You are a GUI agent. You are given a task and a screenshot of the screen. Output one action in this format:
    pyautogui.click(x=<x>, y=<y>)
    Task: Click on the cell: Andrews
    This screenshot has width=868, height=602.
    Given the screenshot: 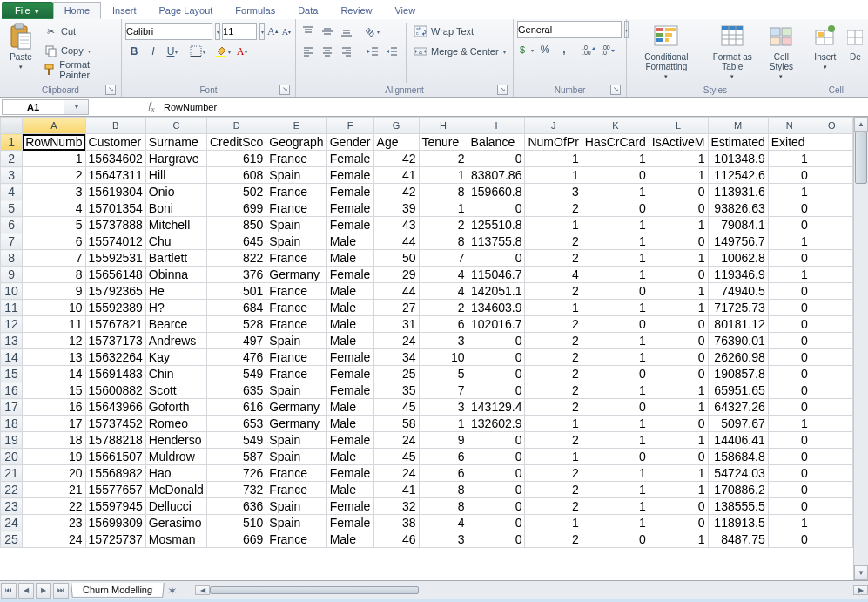 What is the action you would take?
    pyautogui.click(x=176, y=342)
    